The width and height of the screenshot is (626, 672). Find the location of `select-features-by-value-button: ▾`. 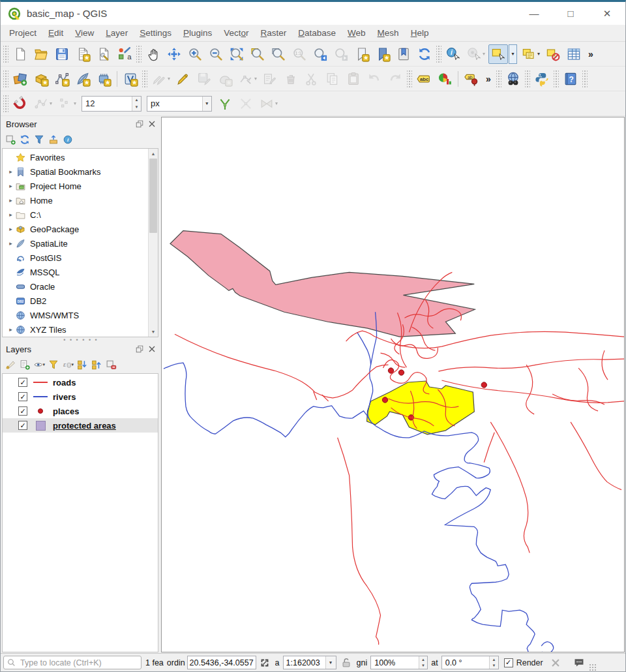

select-features-by-value-button: ▾ is located at coordinates (531, 54).